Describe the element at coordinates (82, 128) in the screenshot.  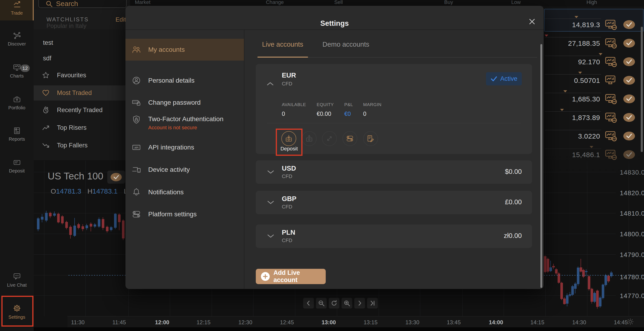
I see `watchlist-item-top-risers: Top Risers` at that location.